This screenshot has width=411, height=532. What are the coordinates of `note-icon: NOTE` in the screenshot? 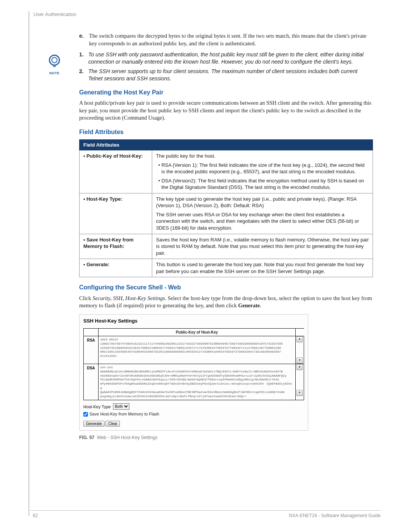 It's located at (54, 64).